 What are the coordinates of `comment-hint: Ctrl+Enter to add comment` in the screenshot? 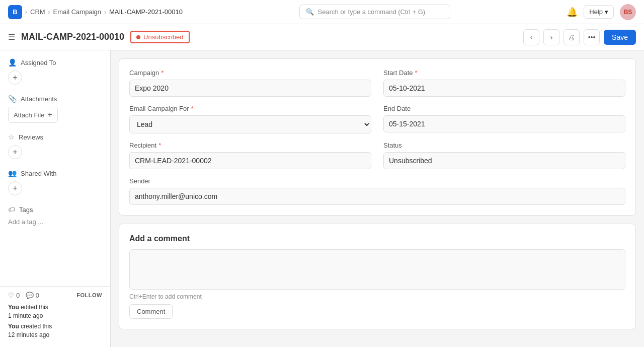 It's located at (377, 297).